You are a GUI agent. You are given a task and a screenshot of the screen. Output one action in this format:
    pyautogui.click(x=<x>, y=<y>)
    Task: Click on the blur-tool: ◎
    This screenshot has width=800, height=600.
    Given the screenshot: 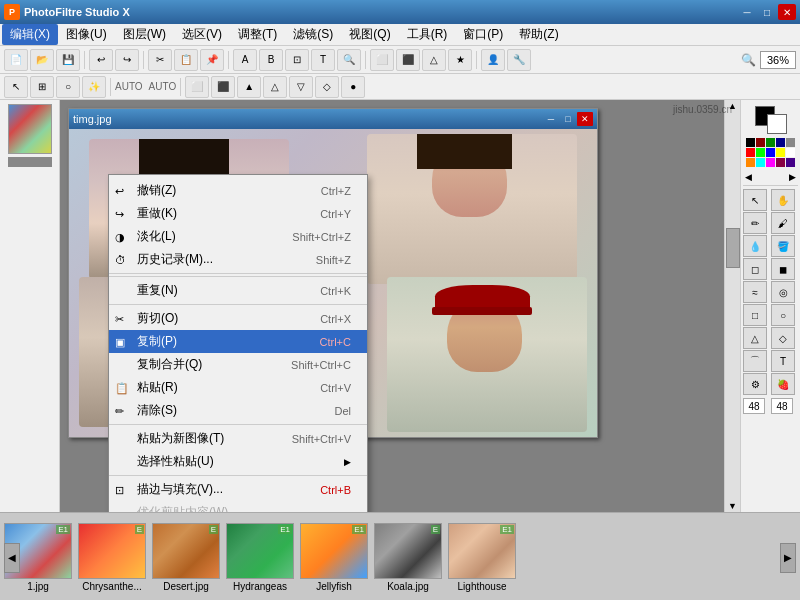 What is the action you would take?
    pyautogui.click(x=783, y=292)
    